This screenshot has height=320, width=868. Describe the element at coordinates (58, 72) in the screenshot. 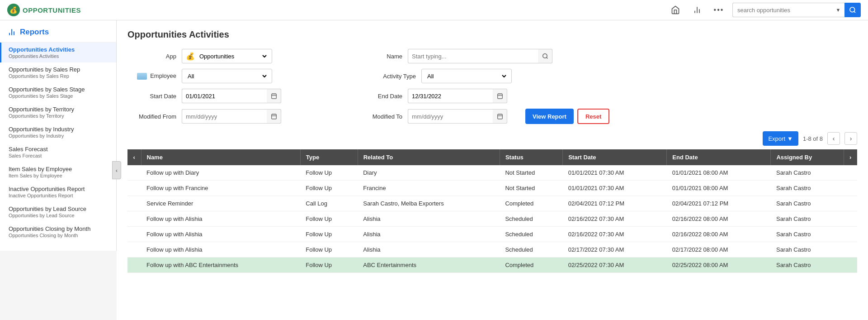

I see `sidebar-item-opportunities-by-sales-rep: Opportunities by Sales Rep Opportunities…` at that location.